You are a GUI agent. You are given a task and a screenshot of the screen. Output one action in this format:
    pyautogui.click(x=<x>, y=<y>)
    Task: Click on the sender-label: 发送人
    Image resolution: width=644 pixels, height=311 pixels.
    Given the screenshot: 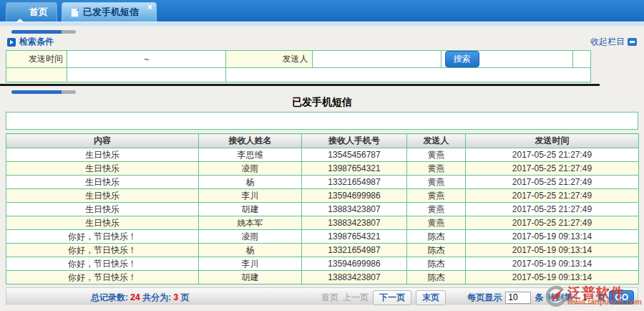 What is the action you would take?
    pyautogui.click(x=269, y=59)
    